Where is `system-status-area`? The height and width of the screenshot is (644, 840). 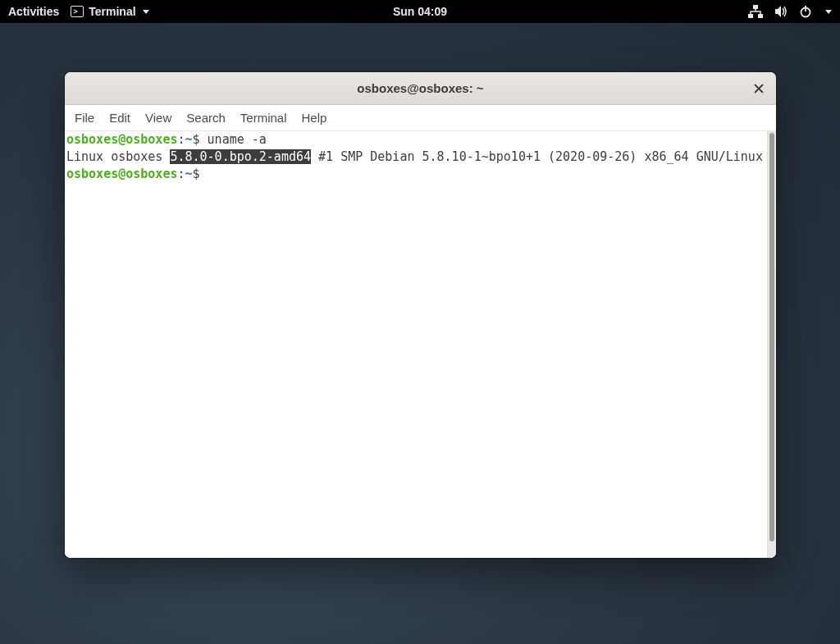 system-status-area is located at coordinates (790, 11).